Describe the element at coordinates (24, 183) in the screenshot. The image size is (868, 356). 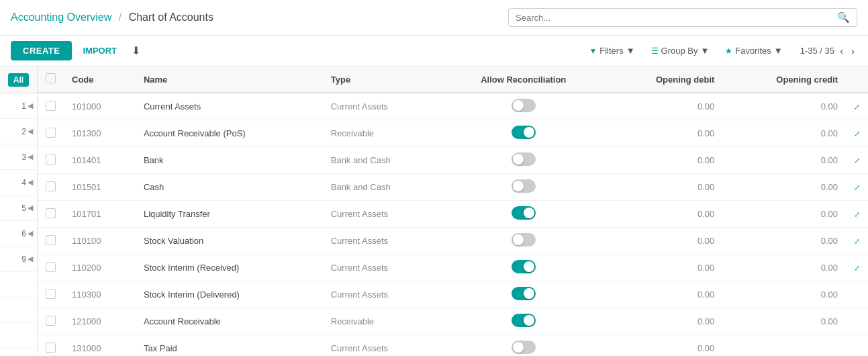
I see `row-num-4: 4` at that location.